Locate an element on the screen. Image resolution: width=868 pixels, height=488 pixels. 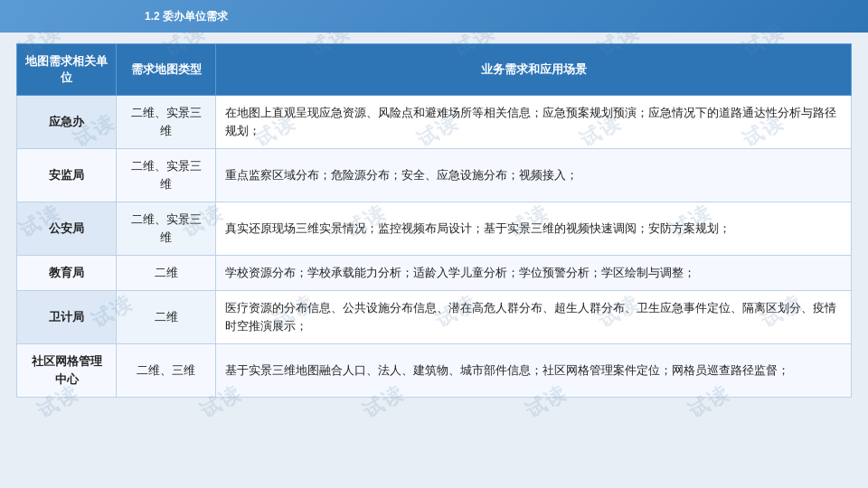
table-header-row: 地图需求相关单位 需求地图类型 业务需求和应用场景 is located at coordinates (434, 70).